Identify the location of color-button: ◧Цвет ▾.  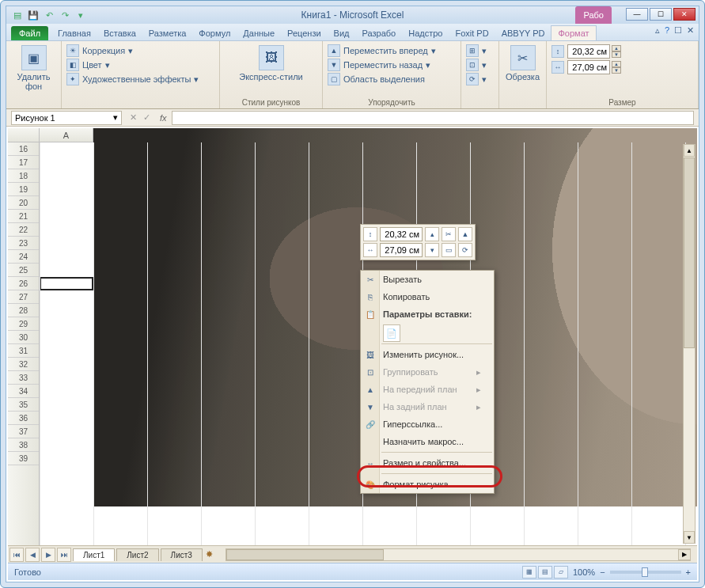
(141, 65).